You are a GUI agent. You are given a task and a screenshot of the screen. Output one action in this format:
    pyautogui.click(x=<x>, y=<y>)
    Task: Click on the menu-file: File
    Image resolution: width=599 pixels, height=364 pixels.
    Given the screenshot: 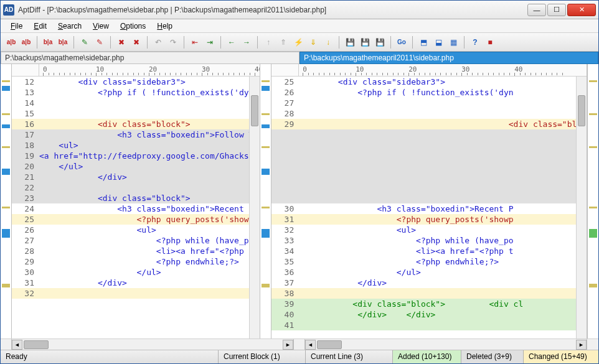 What is the action you would take?
    pyautogui.click(x=16, y=26)
    